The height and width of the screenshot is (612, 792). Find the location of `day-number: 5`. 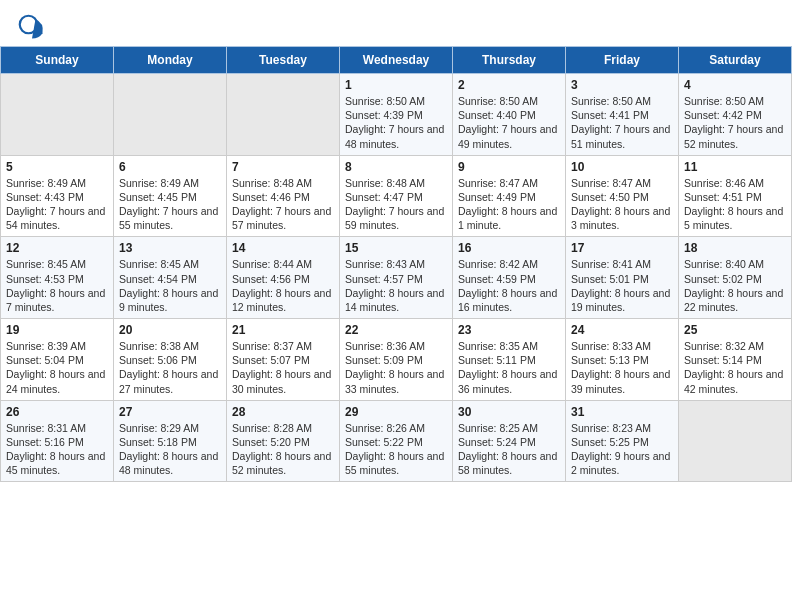

day-number: 5 is located at coordinates (57, 167).